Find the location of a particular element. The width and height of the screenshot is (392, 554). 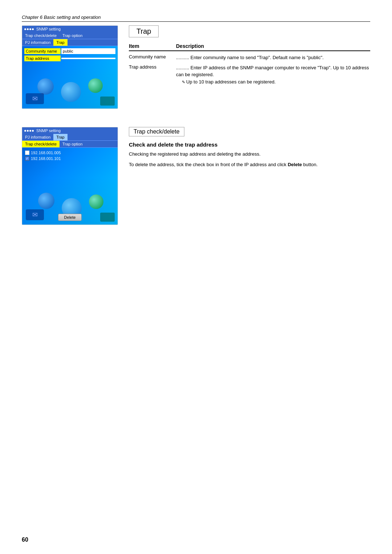

note-text: Up to 10 trap addresses can be registere… is located at coordinates (231, 82).